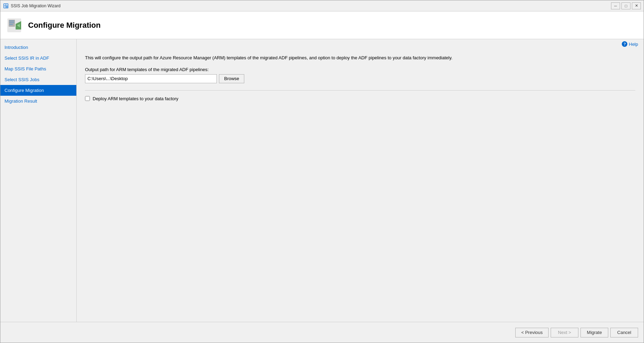  What do you see at coordinates (38, 58) in the screenshot?
I see `sidebar-item-select-ssis-ir: Select SSIS IR in ADF` at bounding box center [38, 58].